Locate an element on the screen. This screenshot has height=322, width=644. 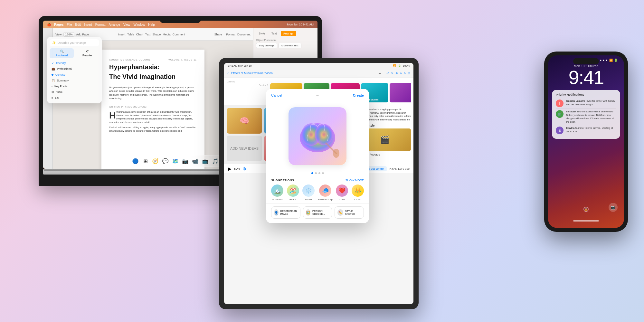
proofread-button: 🔍 Proofread is located at coordinates (62, 53).